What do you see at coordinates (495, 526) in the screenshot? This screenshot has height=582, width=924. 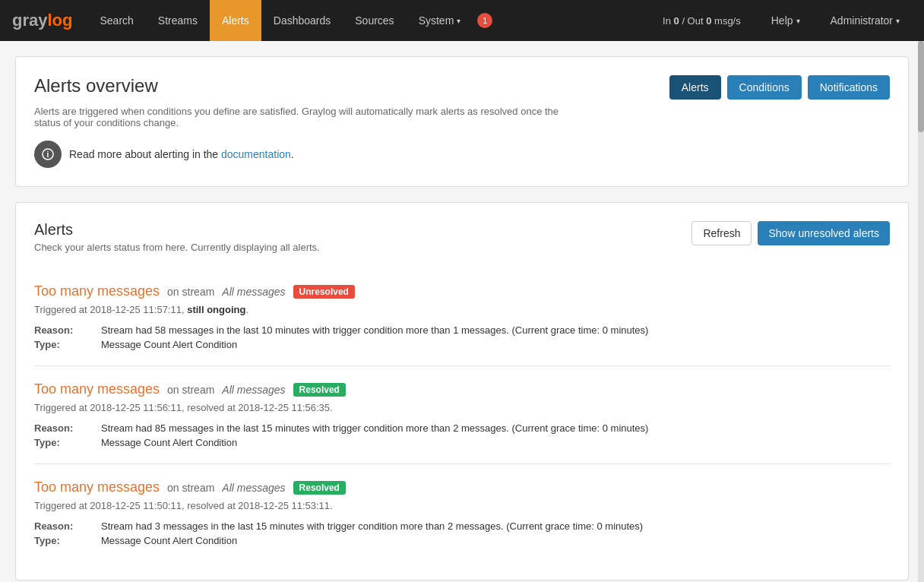 I see `reason-value: Stream had 3 messages in the last 15 min…` at bounding box center [495, 526].